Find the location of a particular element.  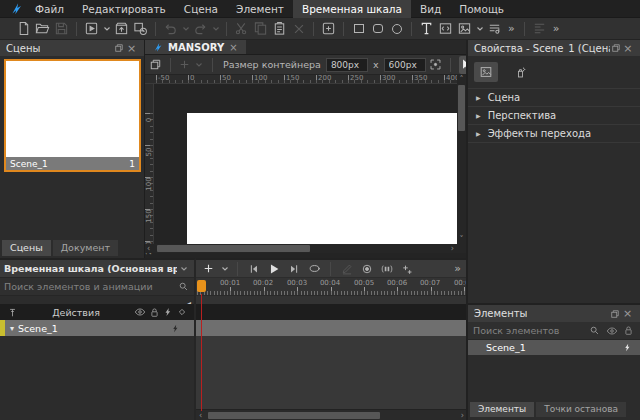

tab-document: Документ is located at coordinates (86, 248).